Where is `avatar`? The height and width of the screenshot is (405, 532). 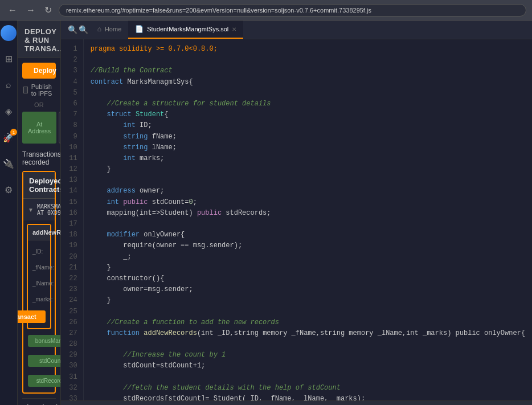
avatar is located at coordinates (9, 33).